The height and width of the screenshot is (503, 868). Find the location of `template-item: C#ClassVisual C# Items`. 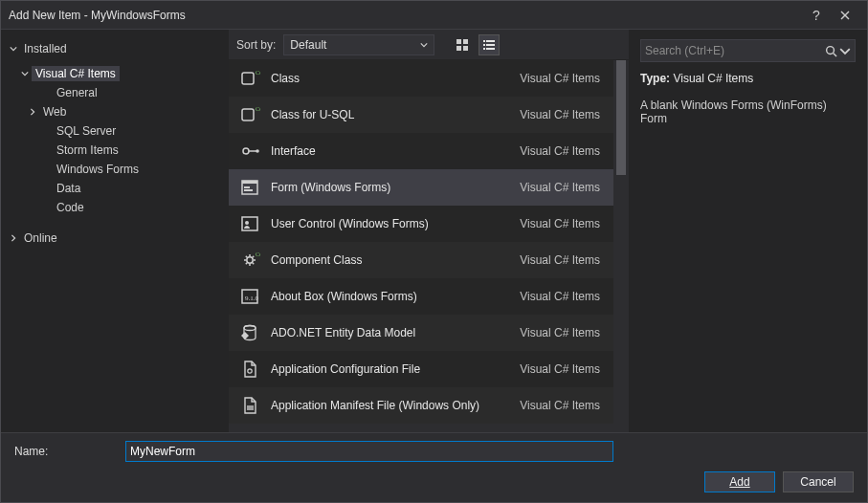

template-item: C#ClassVisual C# Items is located at coordinates (421, 78).